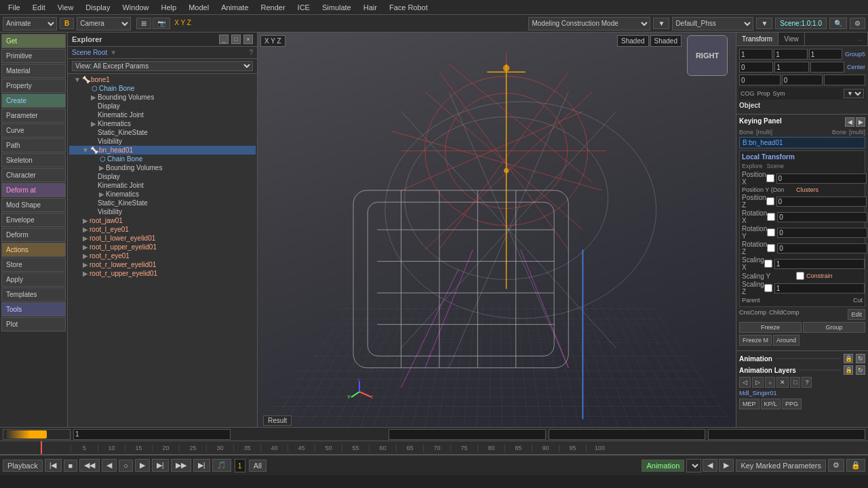 The image size is (868, 488). I want to click on sym-label: Sym, so click(779, 94).